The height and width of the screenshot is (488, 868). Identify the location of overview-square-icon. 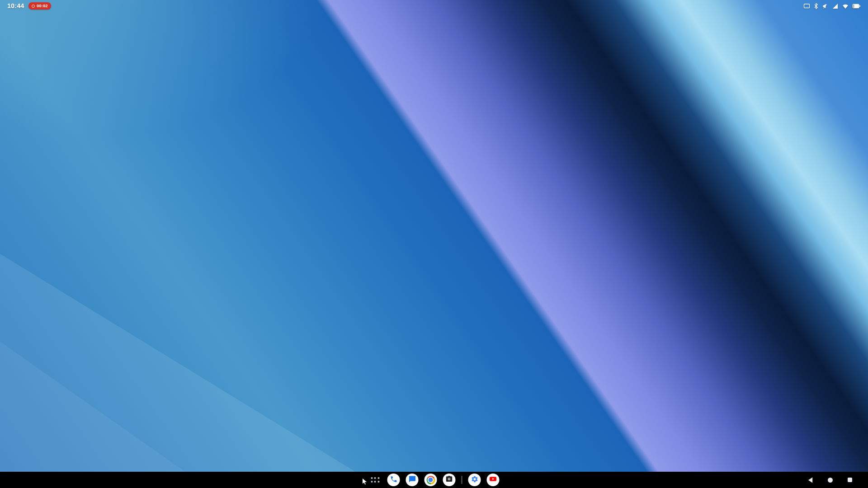
(850, 480).